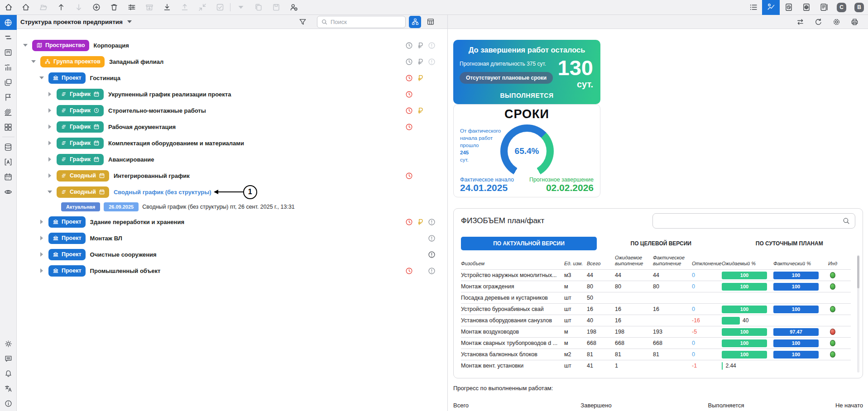 The image size is (868, 411). I want to click on fizobem-row: Установка оборудования санузловшт4016-16…, so click(656, 320).